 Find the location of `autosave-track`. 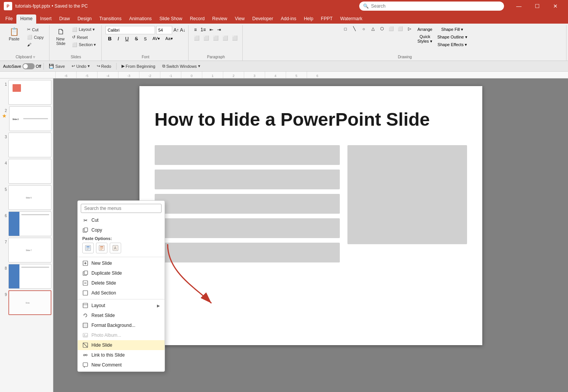

autosave-track is located at coordinates (29, 66).